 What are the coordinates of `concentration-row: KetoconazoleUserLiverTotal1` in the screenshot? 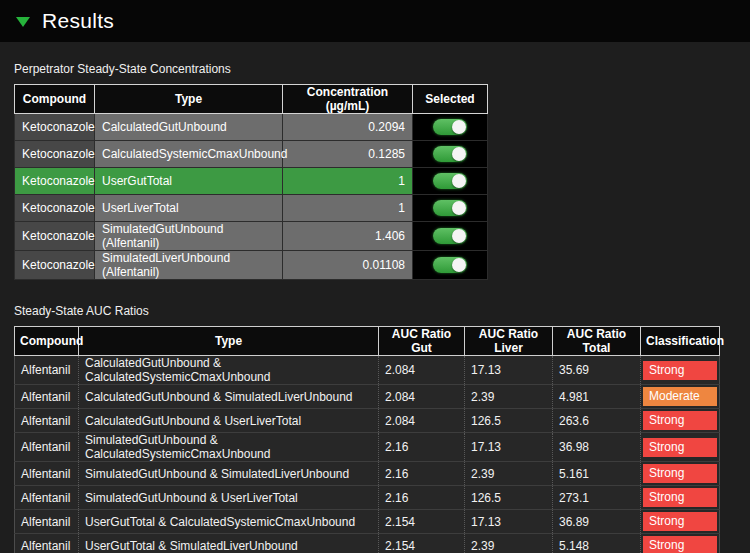 It's located at (252, 208).